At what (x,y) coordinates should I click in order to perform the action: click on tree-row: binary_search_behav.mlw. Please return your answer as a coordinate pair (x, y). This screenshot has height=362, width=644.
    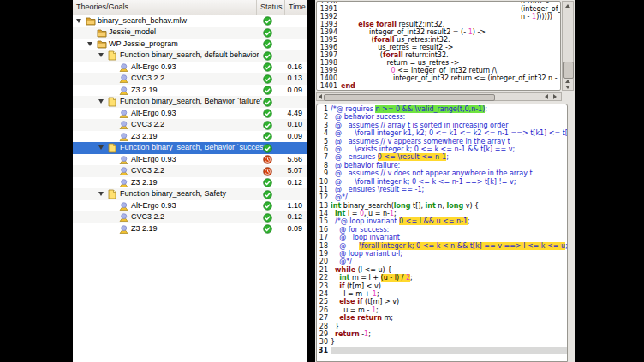
    Looking at the image, I should click on (190, 21).